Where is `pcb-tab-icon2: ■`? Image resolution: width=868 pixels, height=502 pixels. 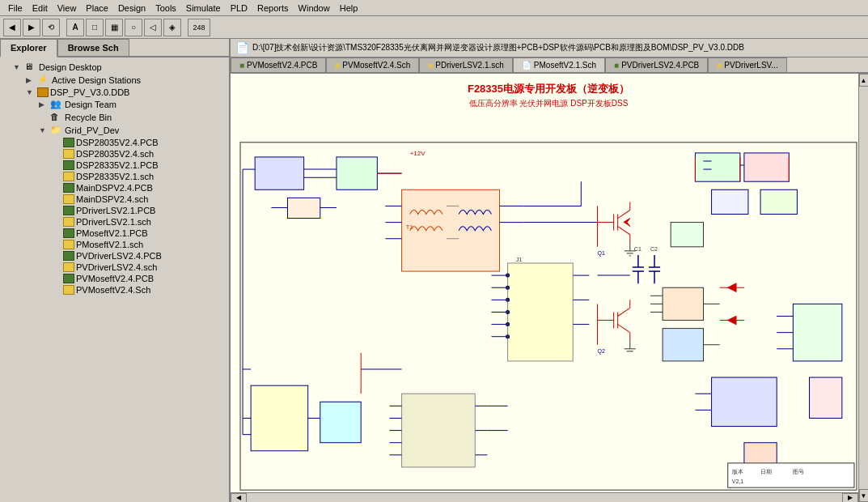 pcb-tab-icon2: ■ is located at coordinates (616, 65).